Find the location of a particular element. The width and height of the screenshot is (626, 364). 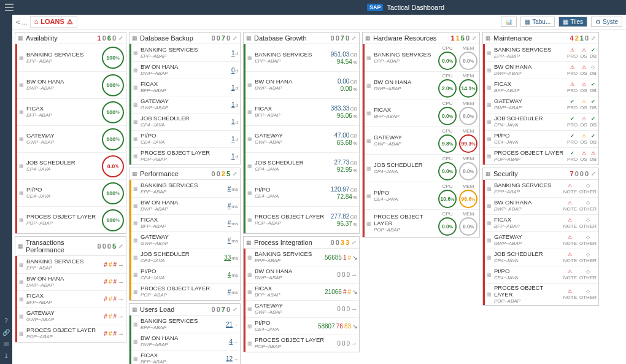

list-item: ▦BW ON HANADWP~ABAPCPU2.0%MEM14.1% is located at coordinates (422, 85).